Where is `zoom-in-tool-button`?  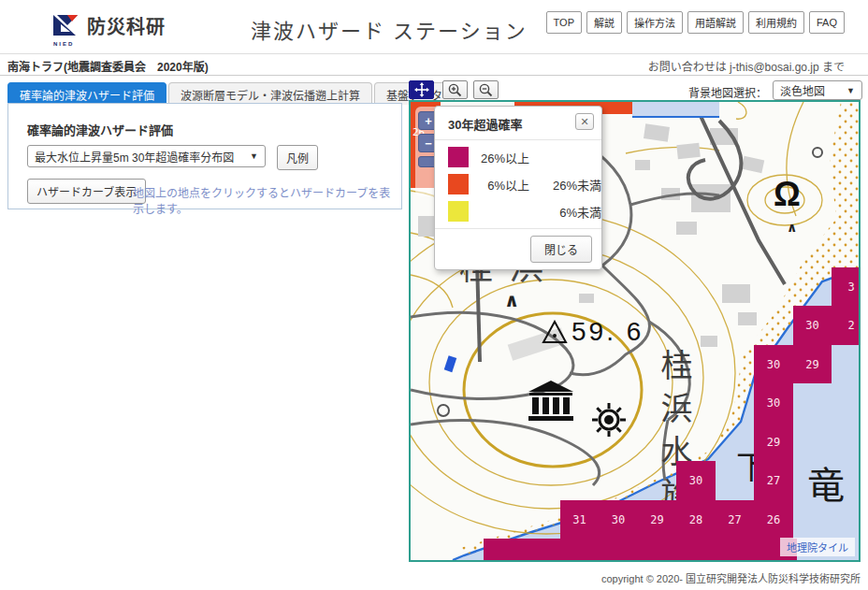 zoom-in-tool-button is located at coordinates (455, 90).